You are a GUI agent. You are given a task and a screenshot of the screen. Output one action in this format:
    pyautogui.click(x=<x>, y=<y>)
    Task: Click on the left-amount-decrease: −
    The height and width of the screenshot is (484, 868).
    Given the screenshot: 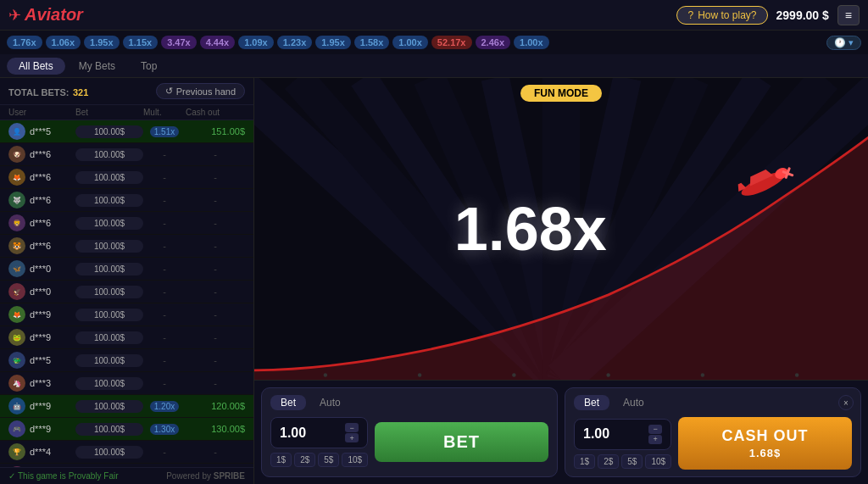 What is the action you would take?
    pyautogui.click(x=352, y=427)
    